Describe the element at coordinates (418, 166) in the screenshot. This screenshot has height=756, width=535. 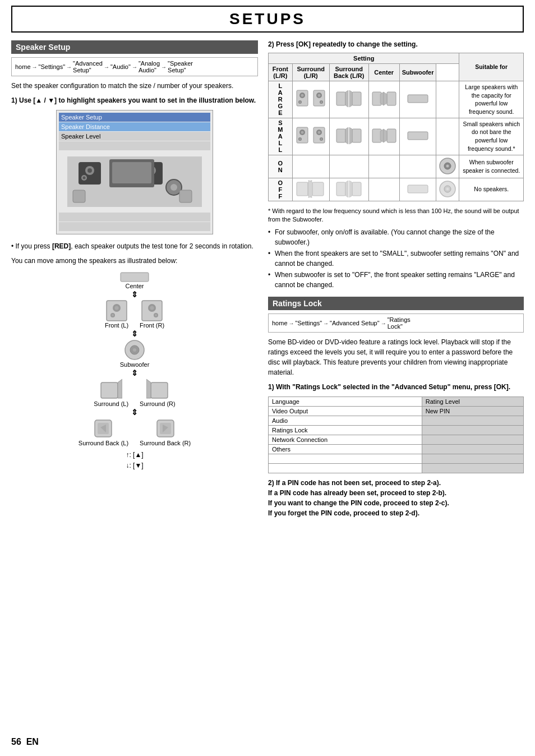
I see `on-center` at that location.